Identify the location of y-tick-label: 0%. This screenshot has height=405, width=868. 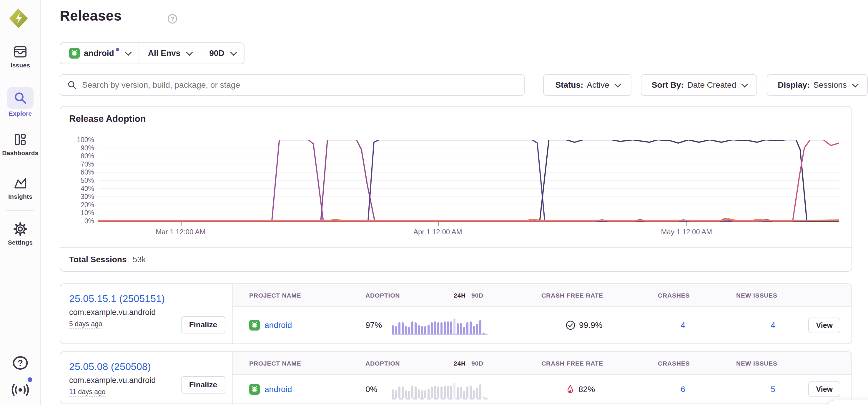
(89, 221).